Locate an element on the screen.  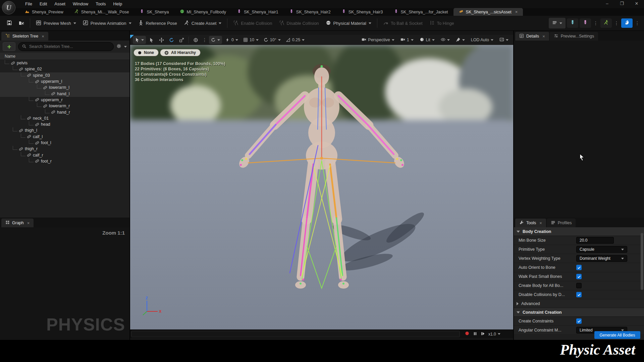
physics-editor-mode is located at coordinates (627, 23).